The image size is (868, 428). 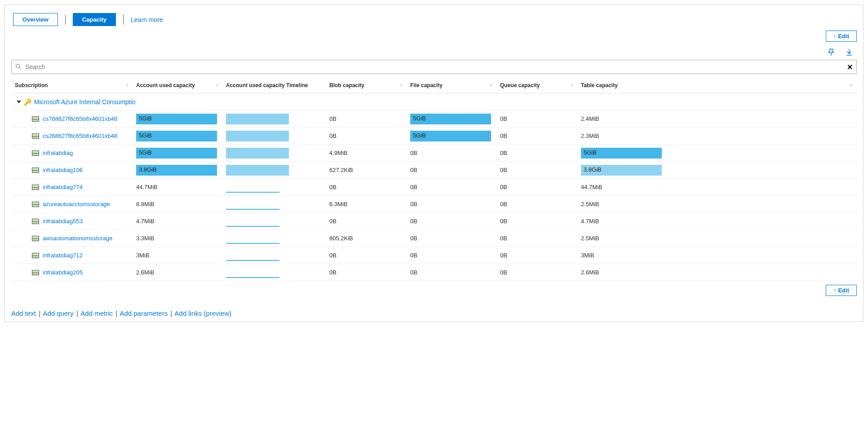 I want to click on cell-table: 2.3MiB, so click(x=717, y=136).